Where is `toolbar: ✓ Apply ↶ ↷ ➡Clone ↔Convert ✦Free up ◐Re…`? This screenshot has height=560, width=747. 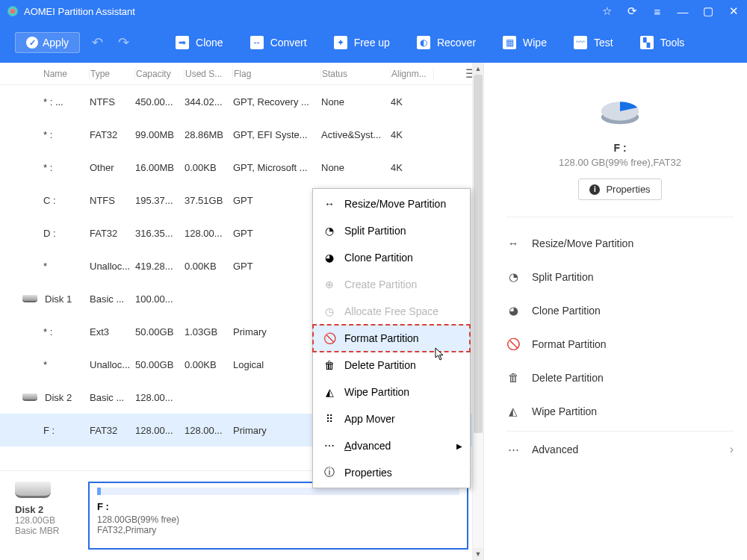 toolbar: ✓ Apply ↶ ↷ ➡Clone ↔Convert ✦Free up ◐Re… is located at coordinates (374, 43).